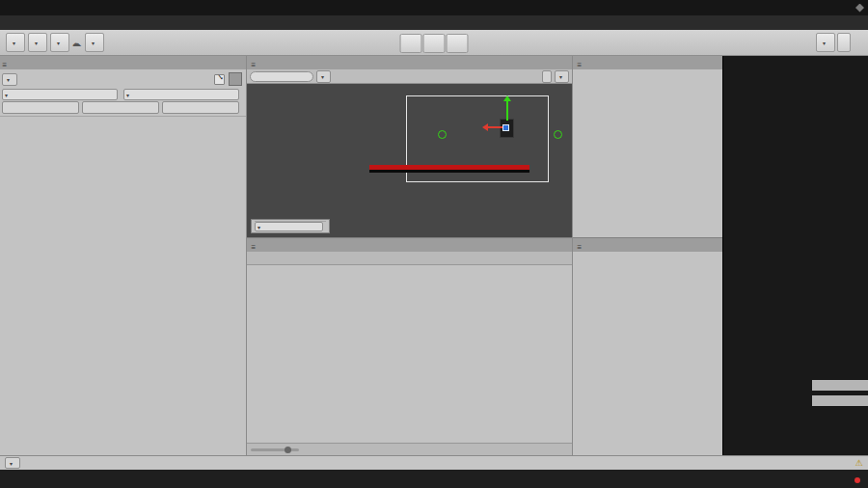  I want to click on gizmos-dropdown: ▾, so click(324, 77).